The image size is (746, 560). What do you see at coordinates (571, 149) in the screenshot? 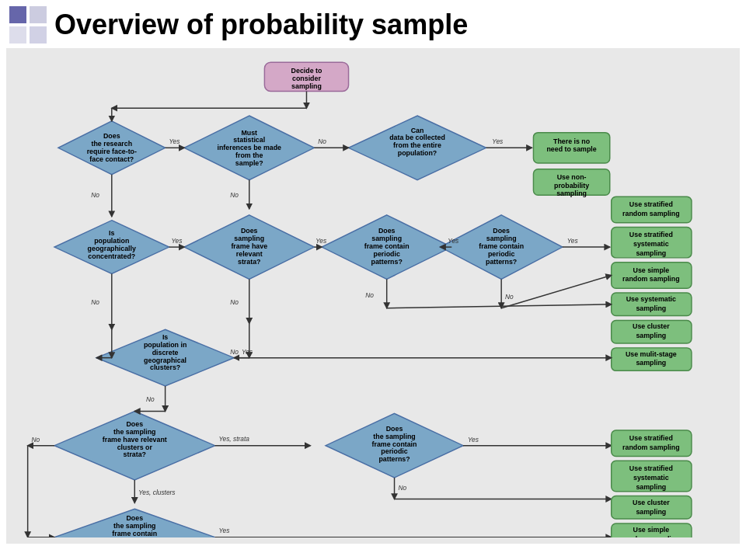
I see `svg-text: need to sample` at bounding box center [571, 149].